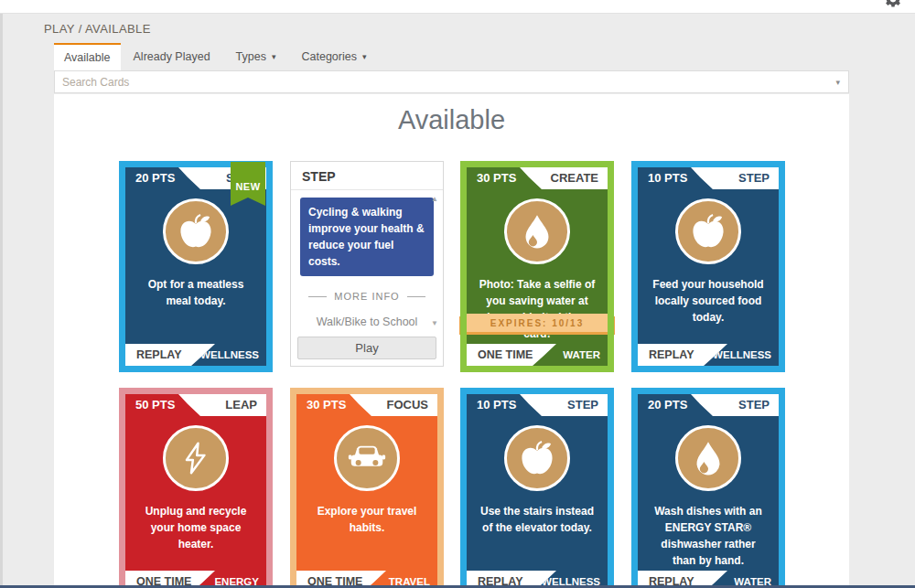 The width and height of the screenshot is (915, 588). Describe the element at coordinates (367, 405) in the screenshot. I see `card-header: 30 PTS FOCUS` at that location.